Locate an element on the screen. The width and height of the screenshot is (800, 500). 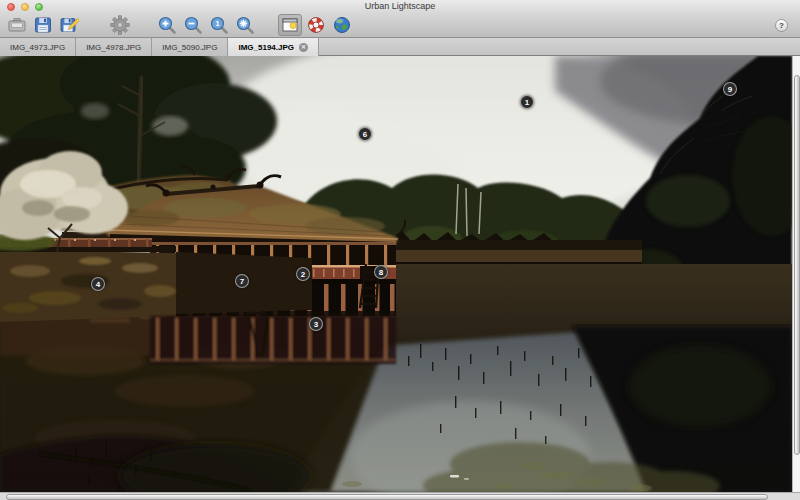
zoom-out-icon is located at coordinates (193, 25).